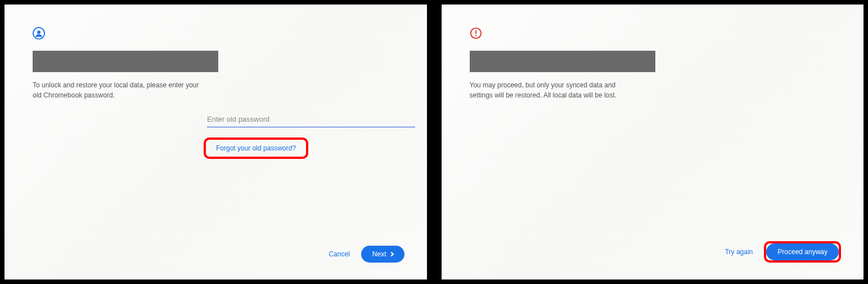 This screenshot has height=284, width=868. Describe the element at coordinates (383, 254) in the screenshot. I see `next-button: Next` at that location.